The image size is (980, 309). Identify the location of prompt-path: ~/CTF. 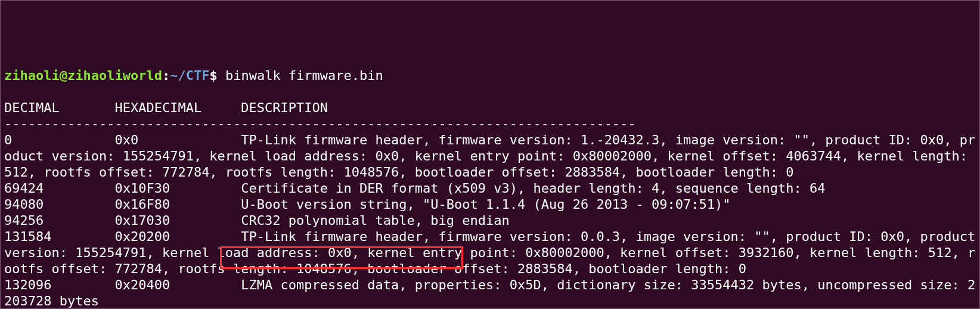
(190, 75).